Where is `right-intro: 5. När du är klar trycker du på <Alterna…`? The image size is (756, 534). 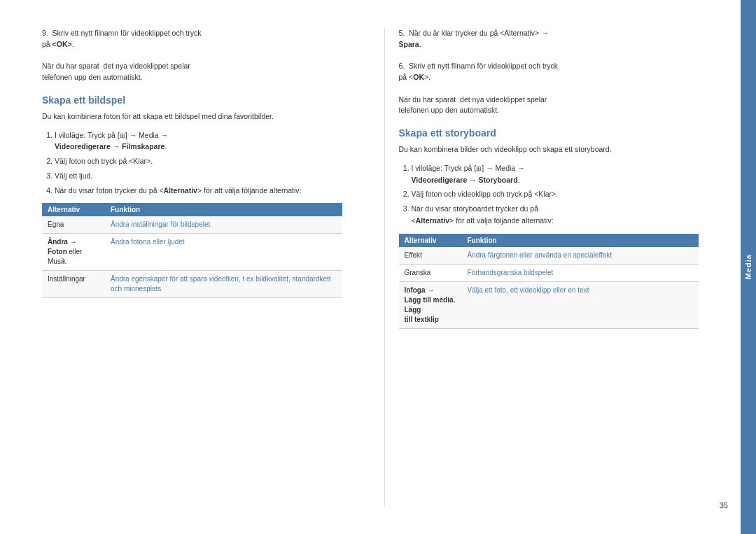
right-intro: 5. När du är klar trycker du på <Alterna… is located at coordinates (549, 72).